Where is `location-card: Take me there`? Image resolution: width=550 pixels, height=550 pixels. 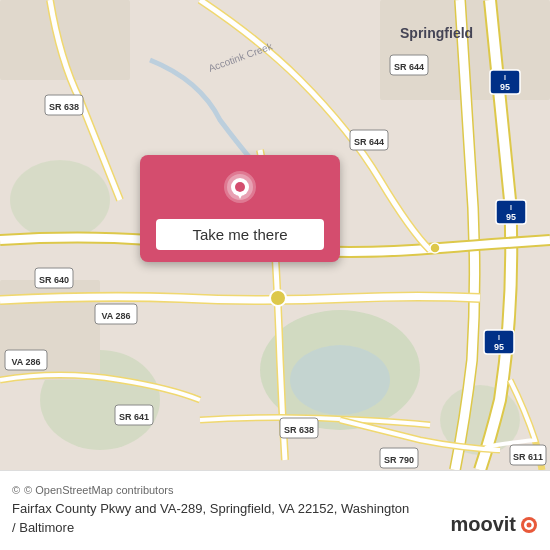 location-card: Take me there is located at coordinates (240, 208).